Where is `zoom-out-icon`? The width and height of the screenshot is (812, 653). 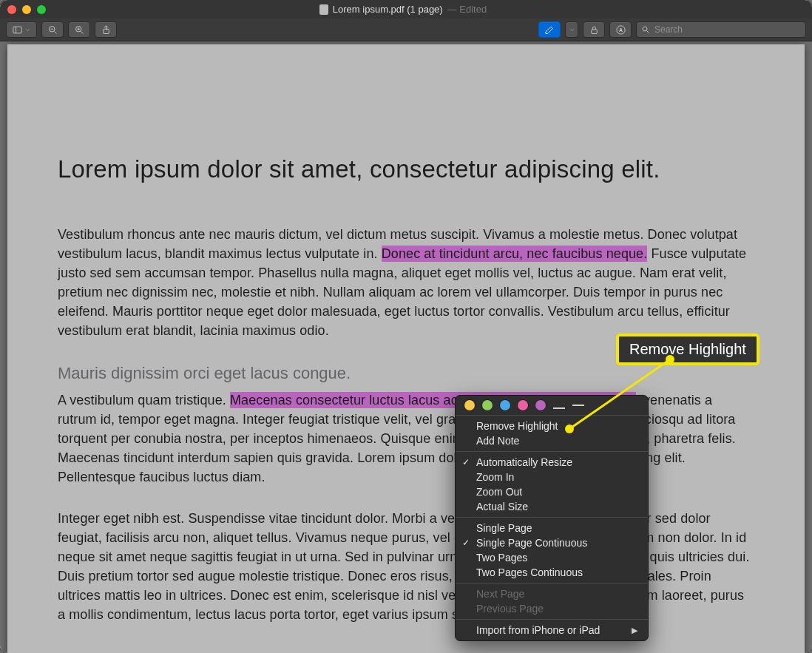
zoom-out-icon is located at coordinates (53, 30).